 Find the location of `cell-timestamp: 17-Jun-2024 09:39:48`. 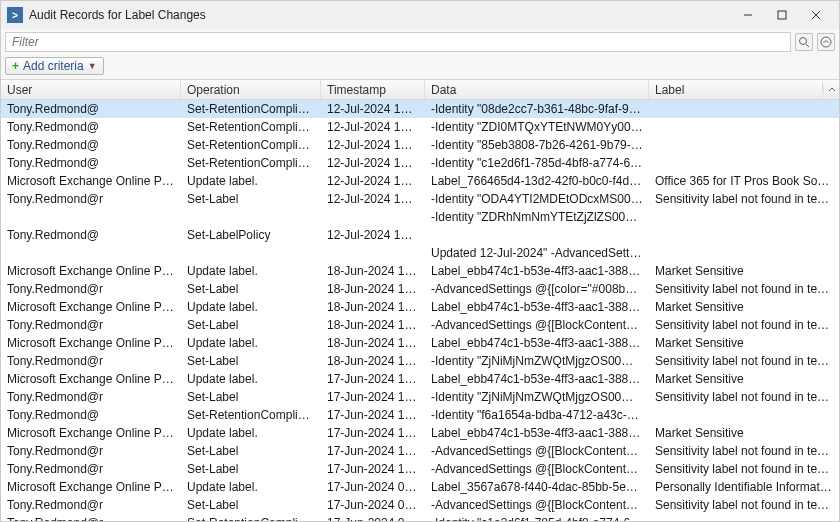

cell-timestamp: 17-Jun-2024 09:39:48 is located at coordinates (373, 505).